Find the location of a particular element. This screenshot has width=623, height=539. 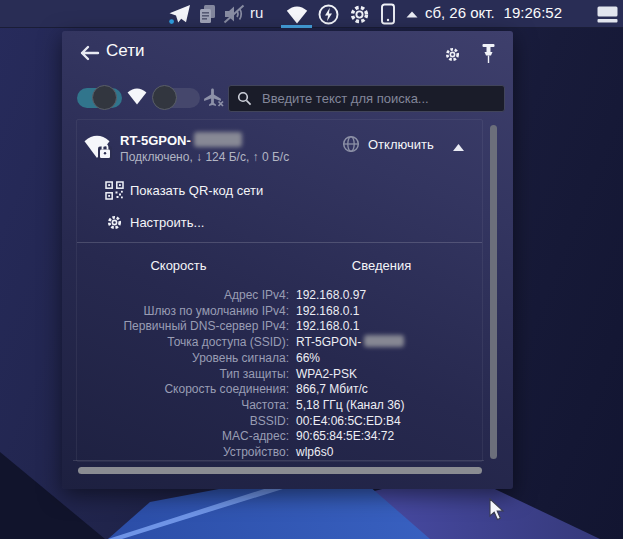

detail-row: Скорость соединения: 866,7 Мбит/с is located at coordinates (273, 390).